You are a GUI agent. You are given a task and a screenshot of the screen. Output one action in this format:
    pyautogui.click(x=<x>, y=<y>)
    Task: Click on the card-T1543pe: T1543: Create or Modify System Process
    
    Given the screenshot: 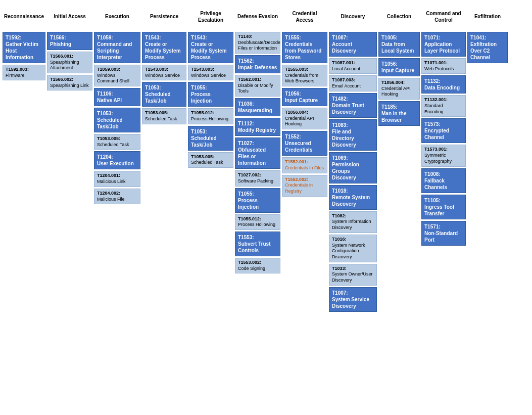 What is the action you would take?
    pyautogui.click(x=211, y=48)
    